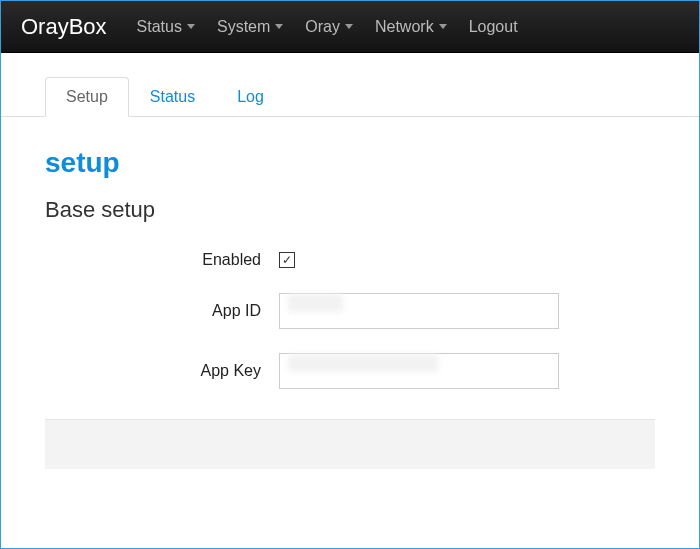 The width and height of the screenshot is (700, 549). What do you see at coordinates (329, 27) in the screenshot?
I see `nav-oray: Oray` at bounding box center [329, 27].